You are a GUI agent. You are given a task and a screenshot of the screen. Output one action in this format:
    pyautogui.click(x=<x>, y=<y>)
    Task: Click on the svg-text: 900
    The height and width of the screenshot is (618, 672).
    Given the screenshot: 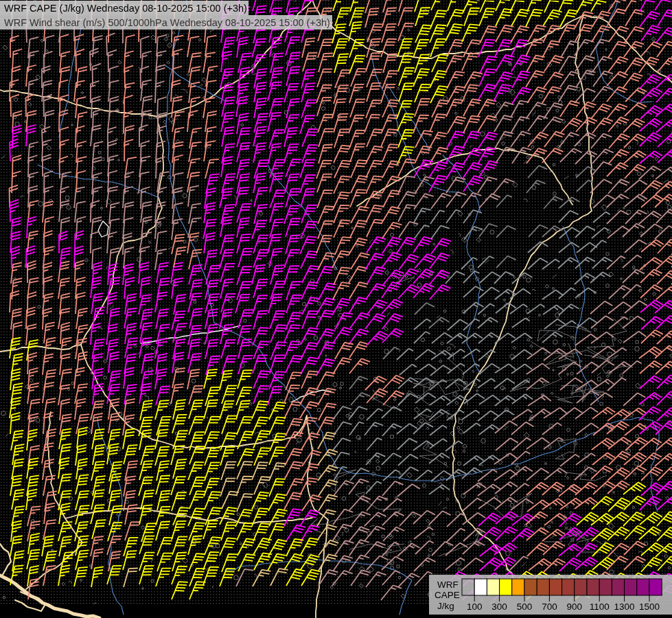 What is the action you would take?
    pyautogui.click(x=575, y=607)
    